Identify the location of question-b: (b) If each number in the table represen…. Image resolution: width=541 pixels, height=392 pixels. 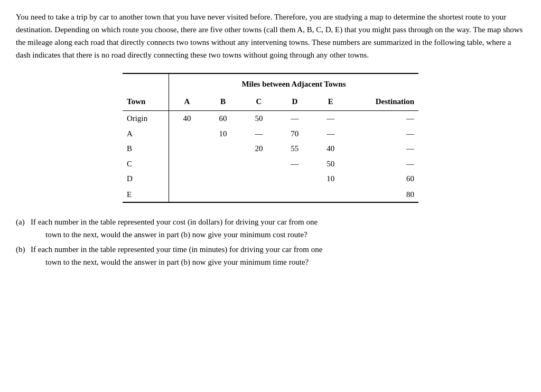
(270, 256).